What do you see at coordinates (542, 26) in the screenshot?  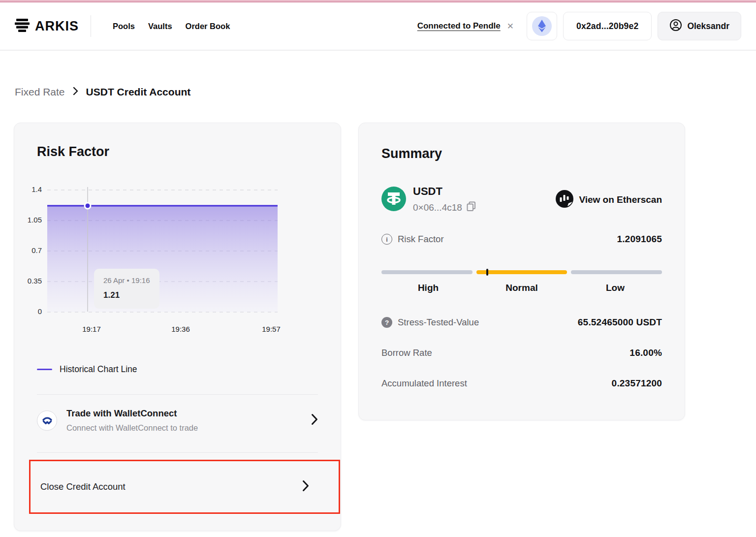 I see `ethereum-icon` at bounding box center [542, 26].